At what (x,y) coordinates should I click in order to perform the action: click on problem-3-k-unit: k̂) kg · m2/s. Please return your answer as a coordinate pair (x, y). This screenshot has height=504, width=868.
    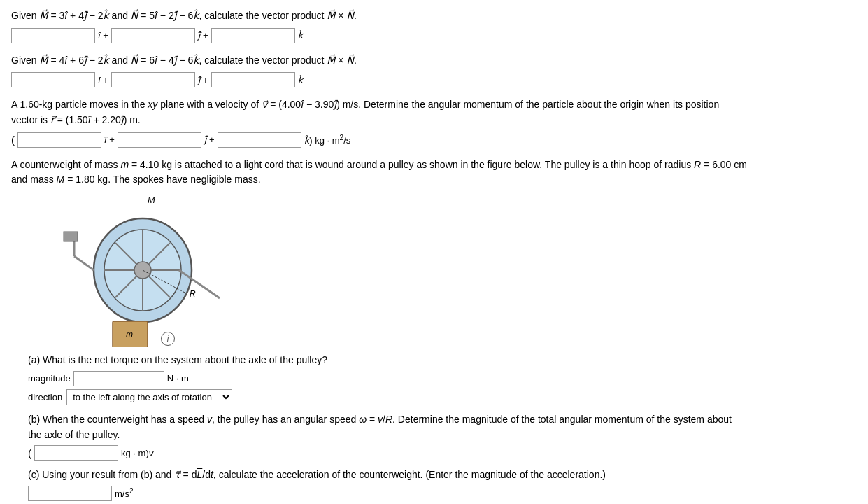
    Looking at the image, I should click on (327, 140).